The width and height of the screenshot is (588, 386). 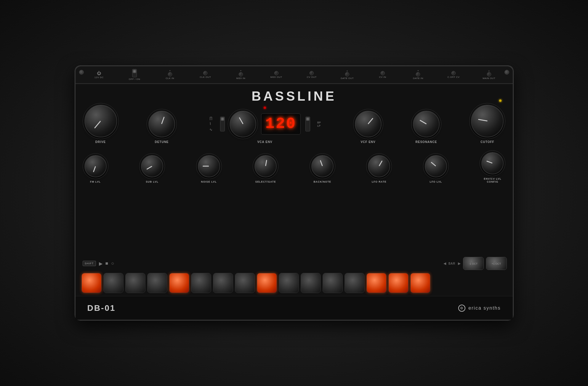 What do you see at coordinates (500, 101) in the screenshot?
I see `vcf-led` at bounding box center [500, 101].